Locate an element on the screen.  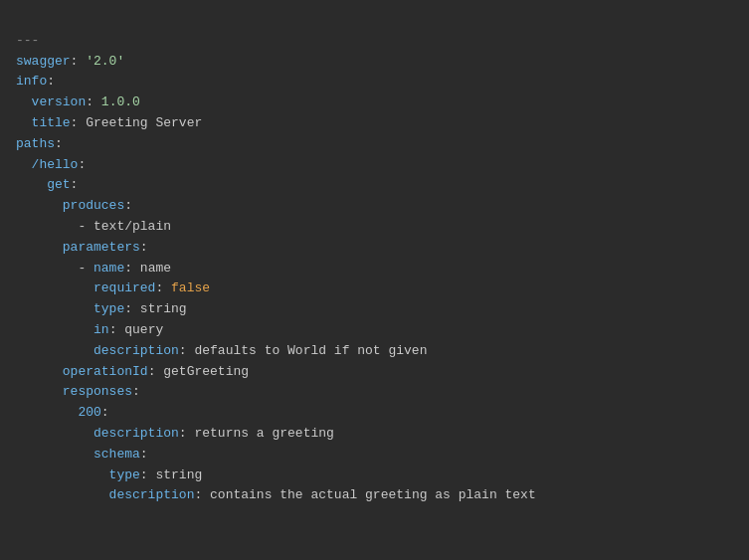
line-parameters: parameters: is located at coordinates (374, 249).